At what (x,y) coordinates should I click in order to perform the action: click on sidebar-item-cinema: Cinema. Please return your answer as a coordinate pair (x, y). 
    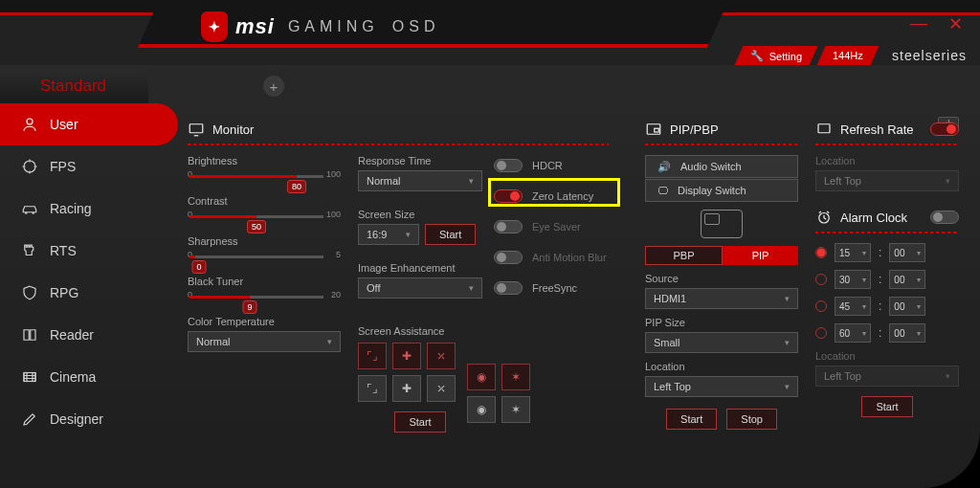
    Looking at the image, I should click on (85, 377).